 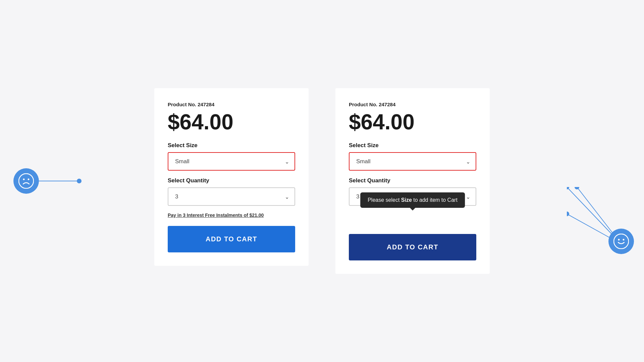 I want to click on tooltip-wrapper: Pay in 3 Interest Free Instalments of $2…, so click(x=413, y=215).